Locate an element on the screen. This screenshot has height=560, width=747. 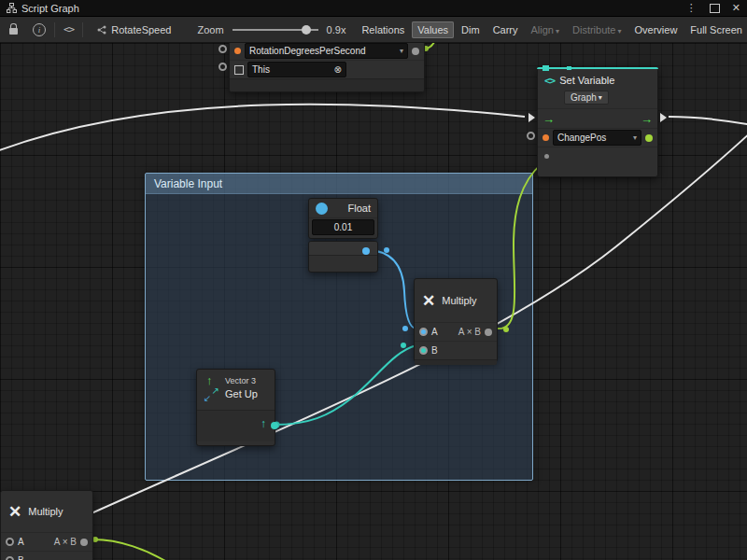
vector-output-port is located at coordinates (275, 426).